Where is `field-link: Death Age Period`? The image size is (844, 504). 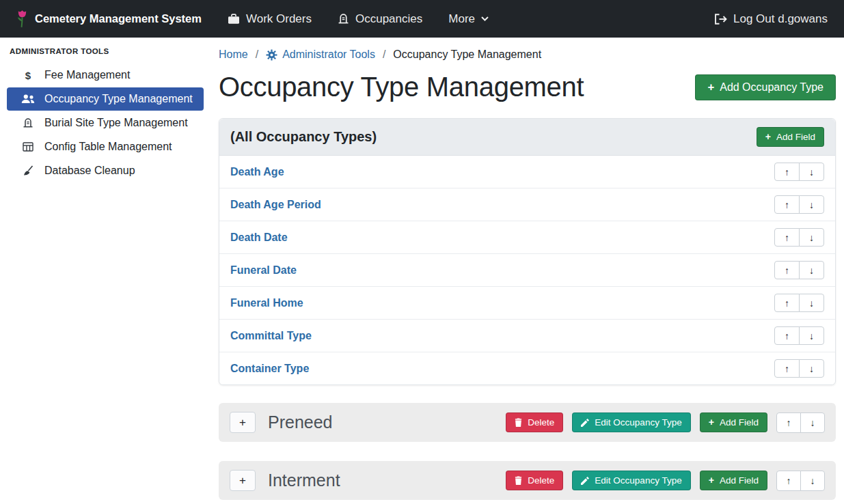
field-link: Death Age Period is located at coordinates (276, 205).